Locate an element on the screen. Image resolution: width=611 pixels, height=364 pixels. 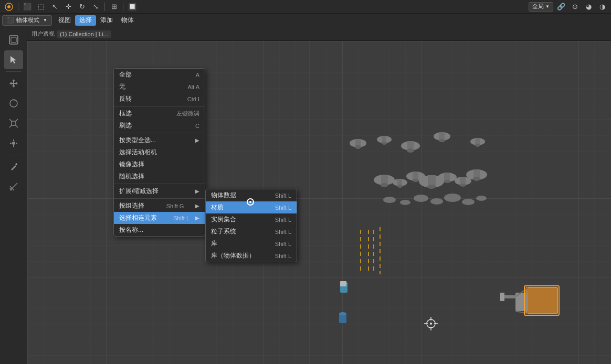
mode-icon: ⬛ is located at coordinates (10, 20).